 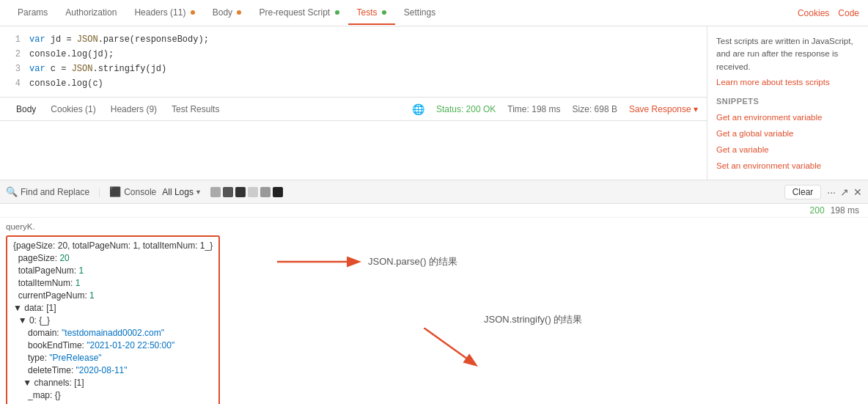 I want to click on json-stringify-label: JSON.stringify() 的结果, so click(x=533, y=320).